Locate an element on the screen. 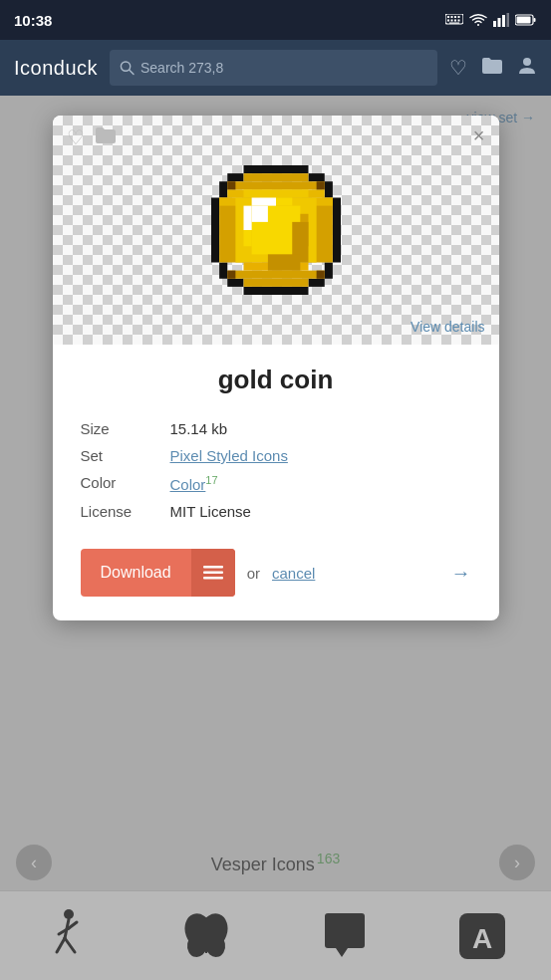 This screenshot has width=551, height=980. status-bar: 10:38 is located at coordinates (275, 20).